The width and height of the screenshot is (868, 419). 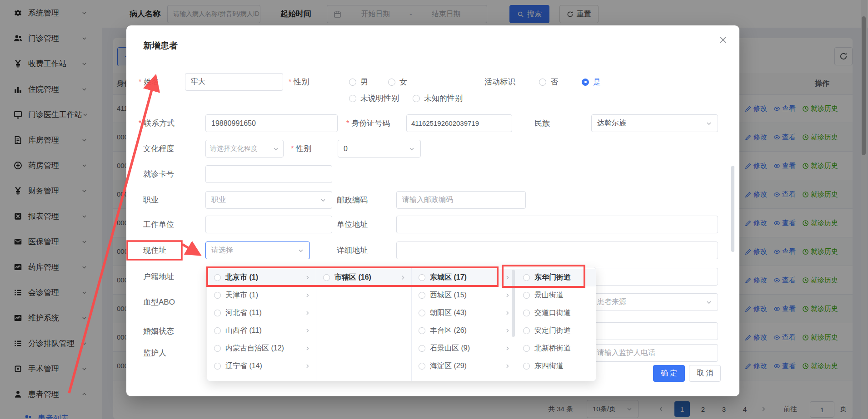 I want to click on postal-code-label: 邮政编码, so click(x=352, y=200).